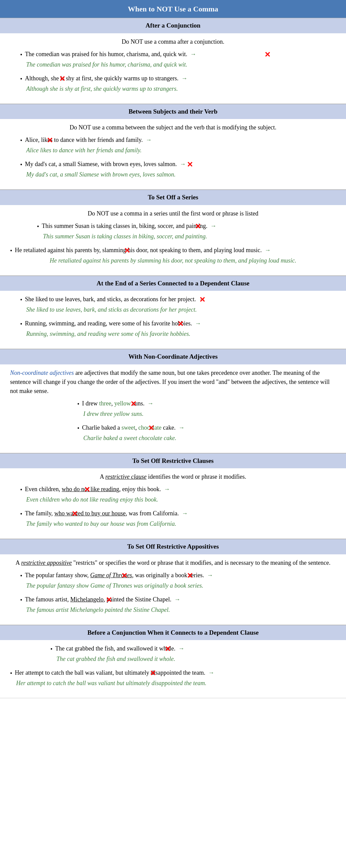 Image resolution: width=346 pixels, height=868 pixels. I want to click on section-restrictive-clauses: To Set Off Restrictive Clauses A restric…, so click(173, 496).